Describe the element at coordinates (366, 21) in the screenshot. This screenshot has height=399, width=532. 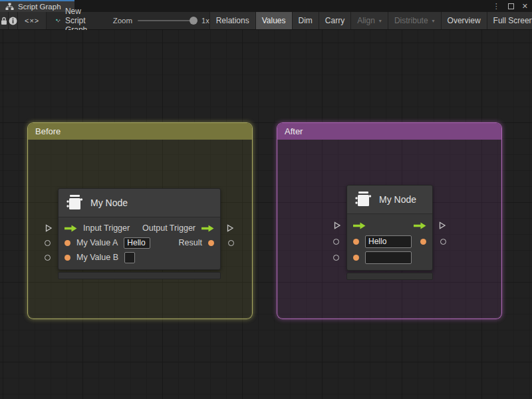
I see `align-label: Align` at that location.